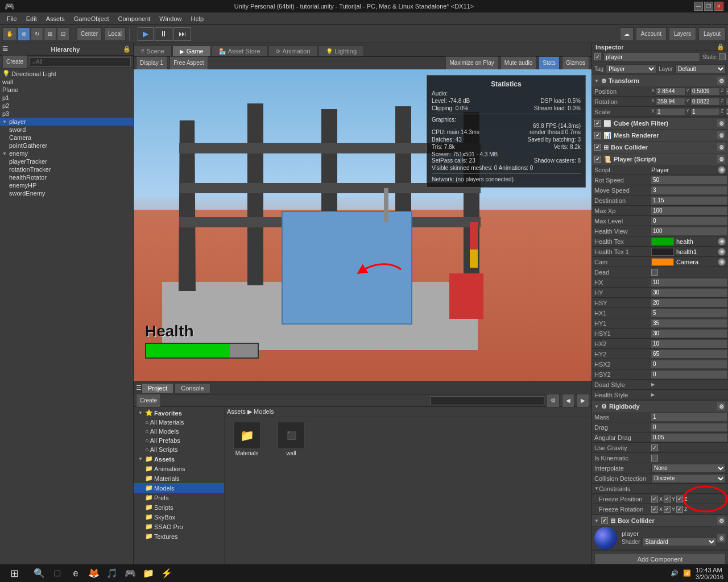  Describe the element at coordinates (721, 81) in the screenshot. I see `transform-settings-btn: ⚙` at that location.